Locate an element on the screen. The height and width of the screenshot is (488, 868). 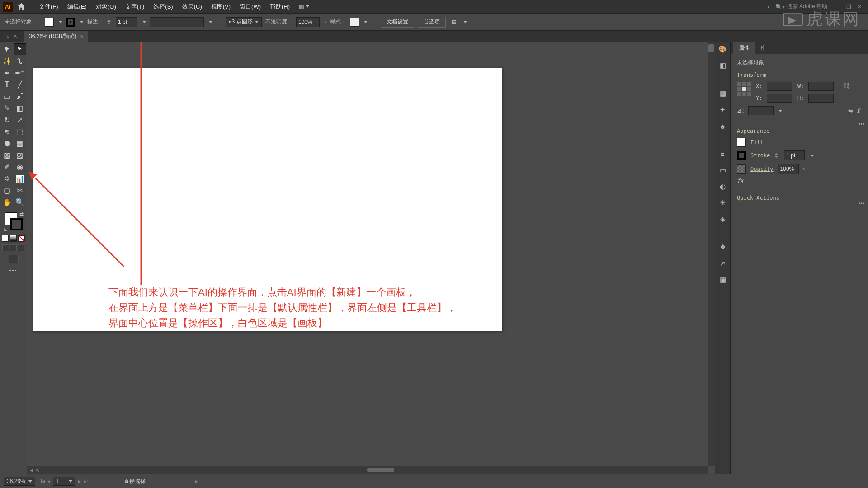
opacity-label-panel: Opacity is located at coordinates (762, 169).